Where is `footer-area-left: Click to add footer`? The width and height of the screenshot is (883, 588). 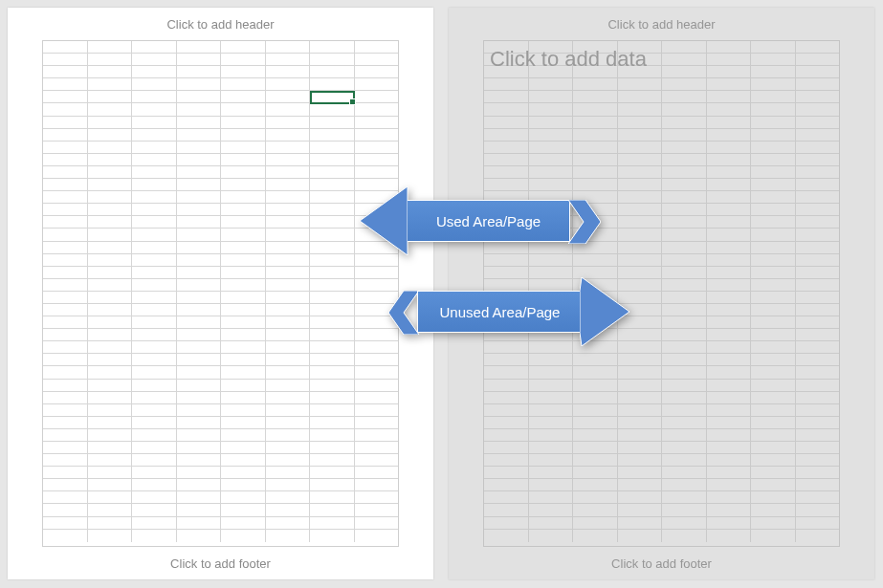 footer-area-left: Click to add footer is located at coordinates (220, 563).